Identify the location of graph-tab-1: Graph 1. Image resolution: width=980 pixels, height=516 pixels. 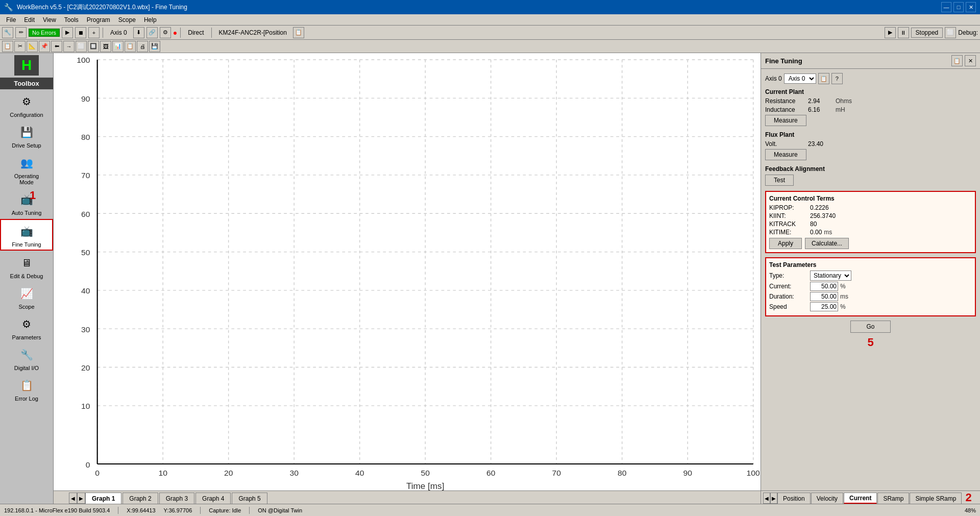
(103, 498).